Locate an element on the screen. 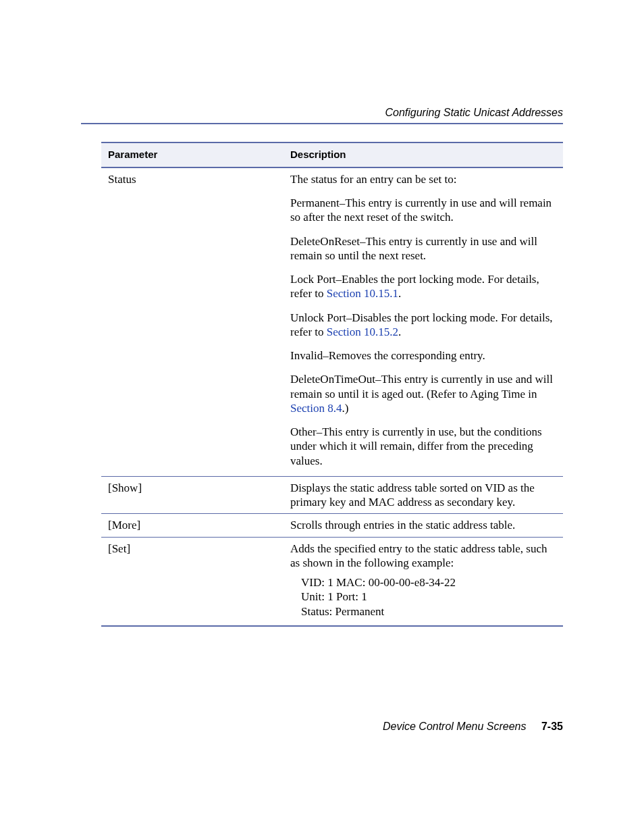 Image resolution: width=644 pixels, height=834 pixels. link-section-10-15-1: Section 10.15.1 is located at coordinates (363, 293).